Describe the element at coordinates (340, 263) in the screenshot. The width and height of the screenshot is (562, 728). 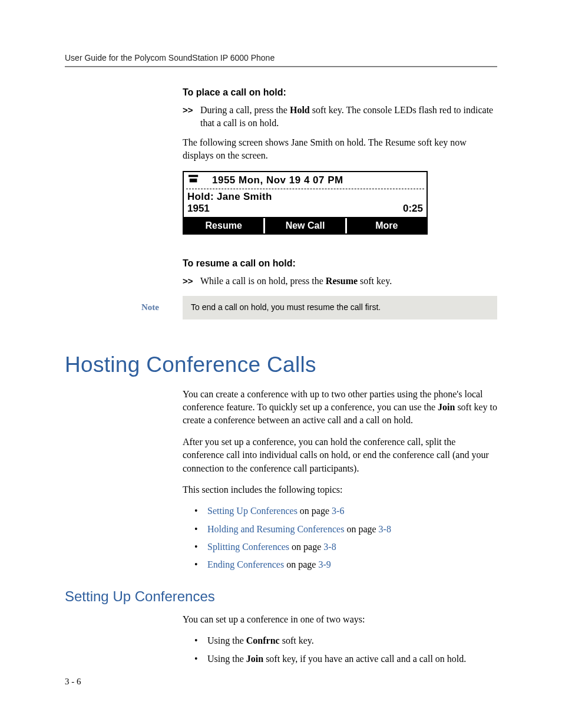
I see `proc-title-resume: To resume a call on hold:` at that location.